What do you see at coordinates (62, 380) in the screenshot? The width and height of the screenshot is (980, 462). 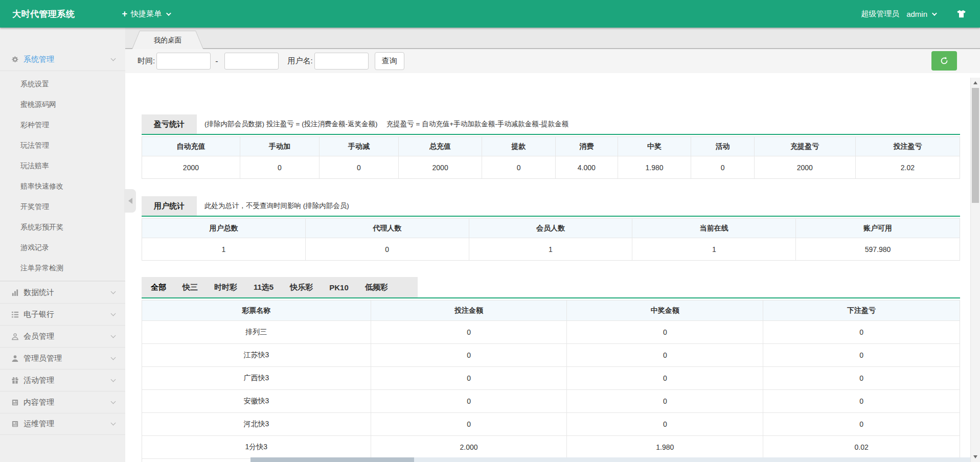 I see `sidebar-item-activities: 活动管理` at bounding box center [62, 380].